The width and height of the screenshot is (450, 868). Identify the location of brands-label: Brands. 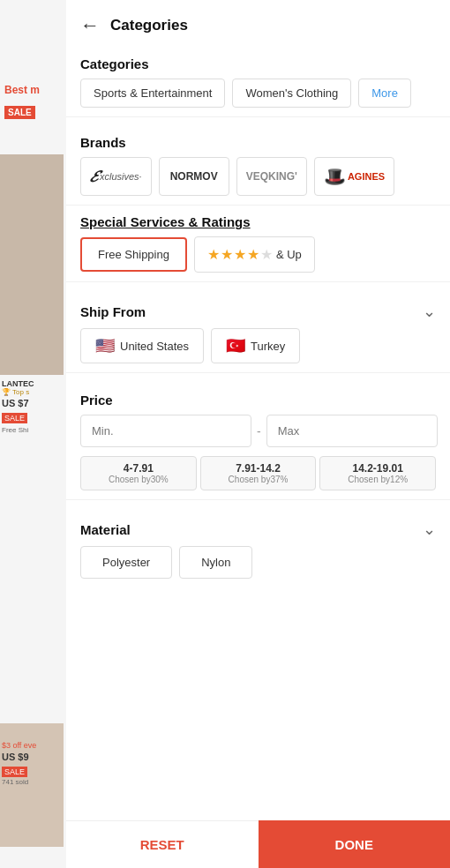
(258, 141).